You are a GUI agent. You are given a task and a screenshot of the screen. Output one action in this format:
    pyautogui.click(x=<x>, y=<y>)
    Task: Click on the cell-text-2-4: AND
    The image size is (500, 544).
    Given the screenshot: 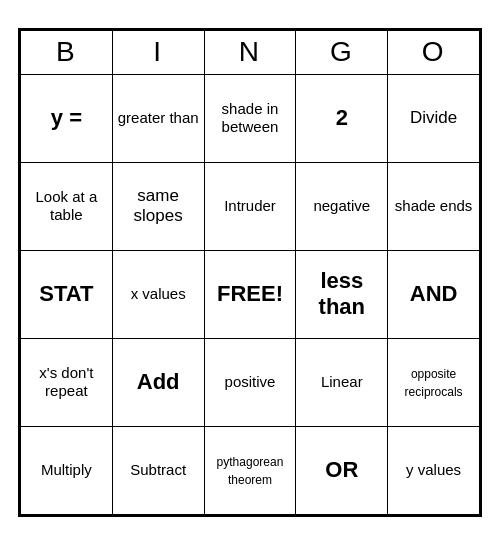 What is the action you would take?
    pyautogui.click(x=434, y=294)
    